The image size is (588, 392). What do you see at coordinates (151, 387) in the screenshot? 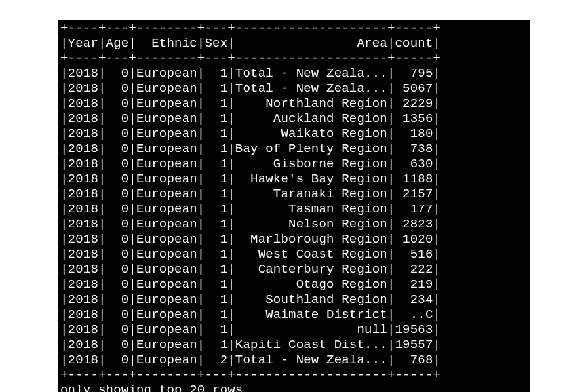
I see `footer-text: only showing top 20 rows` at bounding box center [151, 387].